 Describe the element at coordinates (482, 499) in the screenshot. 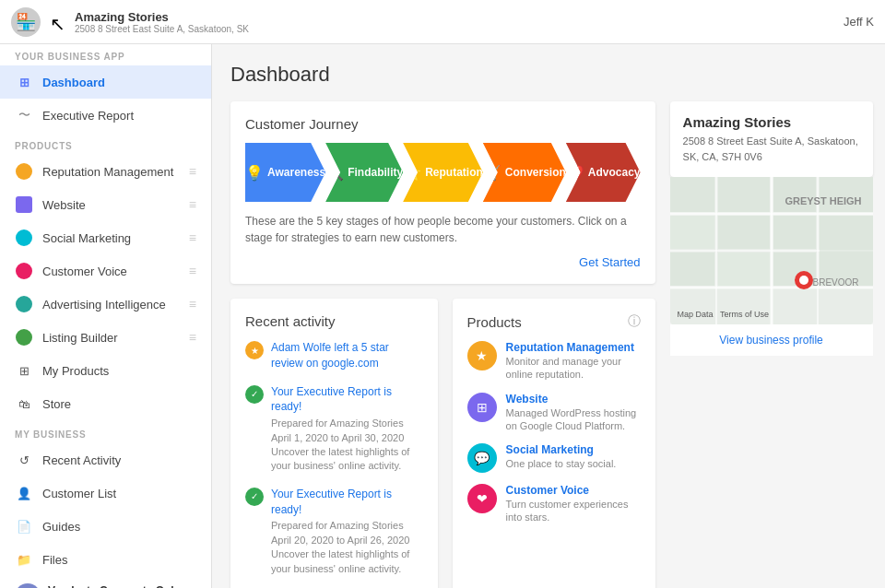

I see `customer-product-icon: ❤` at that location.